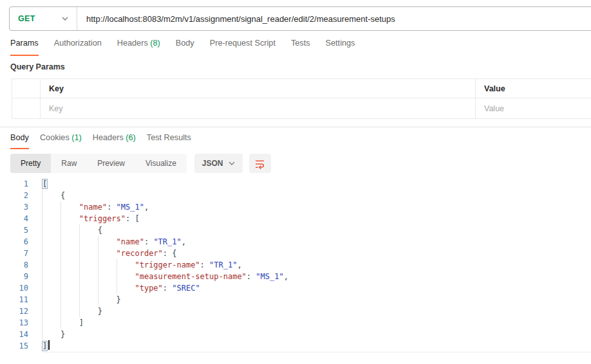  What do you see at coordinates (300, 19) in the screenshot?
I see `request-url-bar: GET http://localhost:8083/m2m/v1/assignm…` at bounding box center [300, 19].